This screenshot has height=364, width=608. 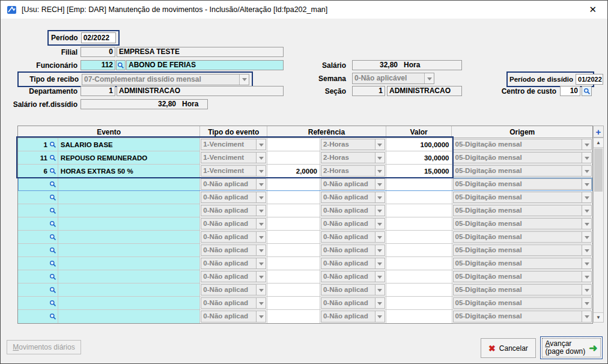 I want to click on event-name-cell: HORAS EXTRAS 50 %, so click(x=130, y=171).